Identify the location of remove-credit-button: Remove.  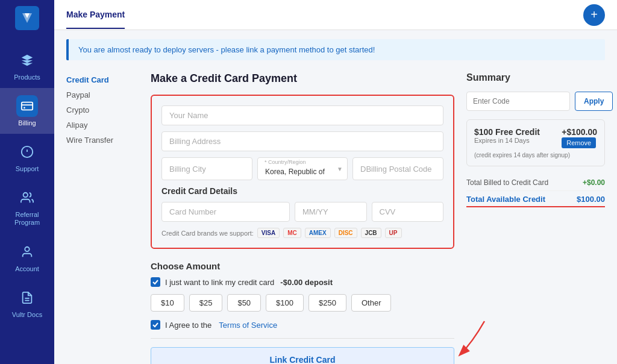
(578, 143).